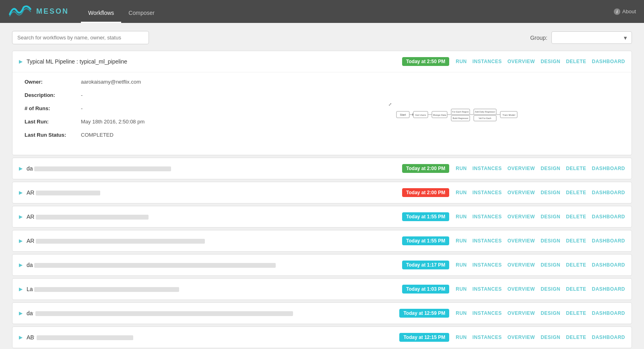 The image size is (644, 349). Describe the element at coordinates (322, 11) in the screenshot. I see `app-header: MESON Workflows Composer i About` at that location.